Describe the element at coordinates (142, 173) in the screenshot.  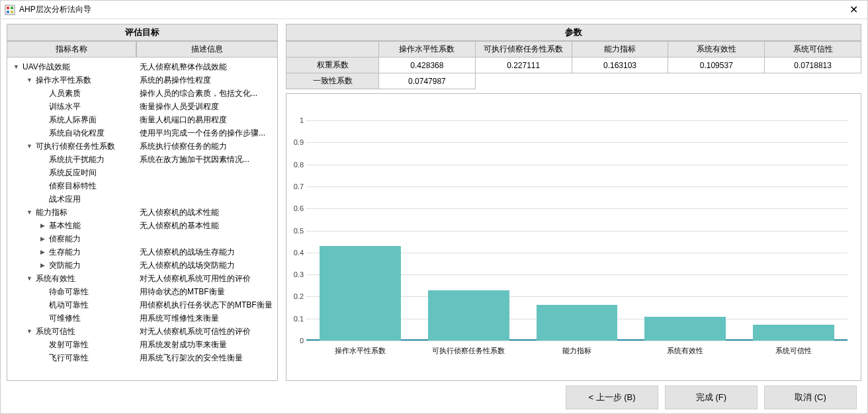
I see `tree-row: 系统反应时间` at that location.